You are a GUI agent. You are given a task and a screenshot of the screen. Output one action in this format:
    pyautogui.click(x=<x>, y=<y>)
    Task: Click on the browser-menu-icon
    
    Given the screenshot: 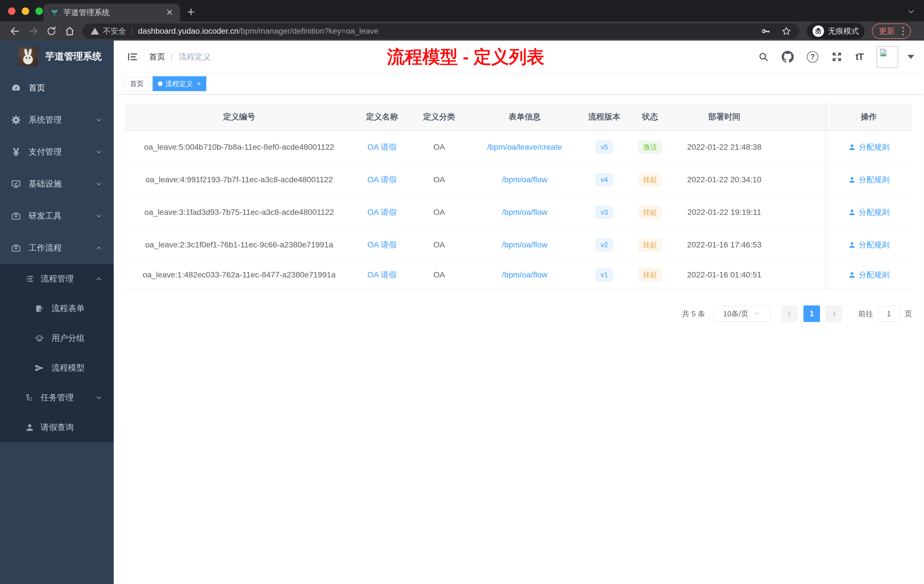 What is the action you would take?
    pyautogui.click(x=903, y=31)
    